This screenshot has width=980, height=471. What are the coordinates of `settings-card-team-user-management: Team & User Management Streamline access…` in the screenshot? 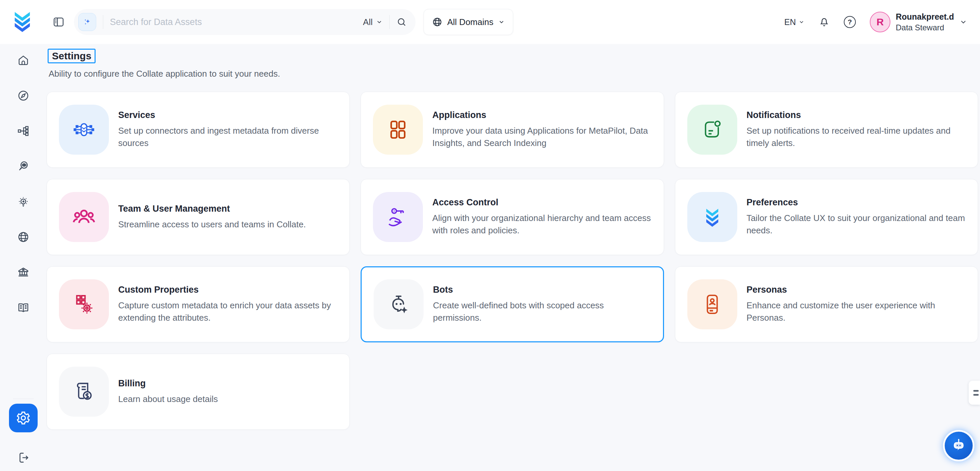 It's located at (198, 217).